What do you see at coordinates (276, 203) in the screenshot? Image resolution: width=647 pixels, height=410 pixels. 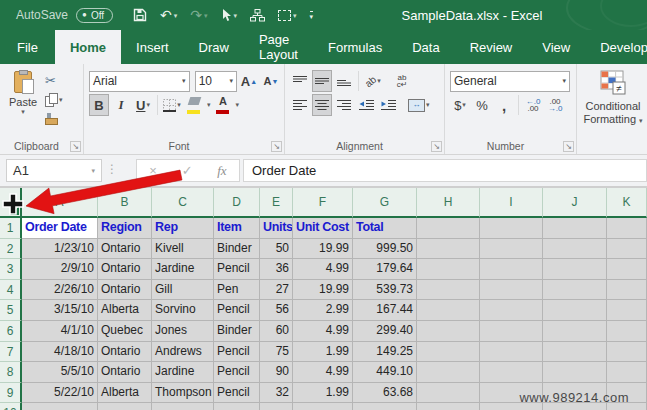 I see `column-header-E: E` at bounding box center [276, 203].